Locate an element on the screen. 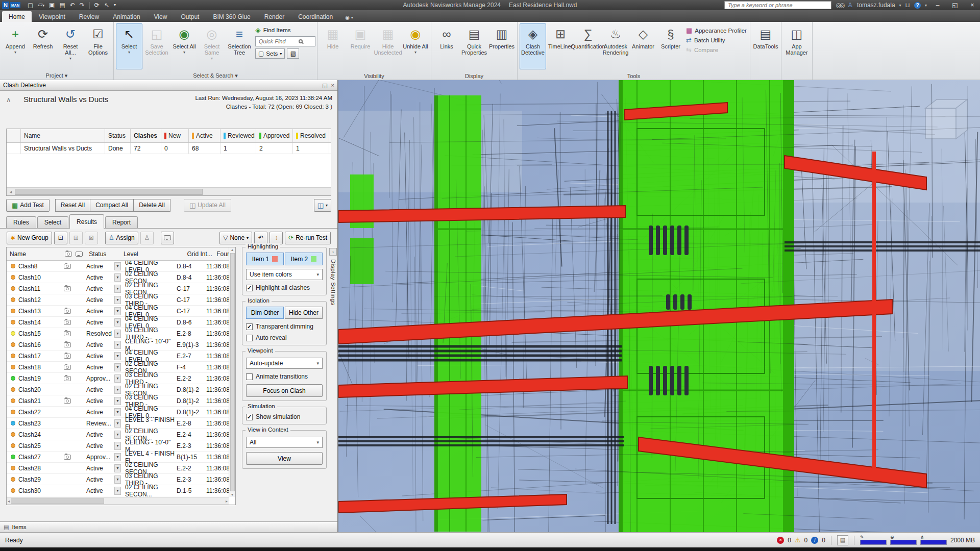 The image size is (980, 551). update-status-button: ↕ is located at coordinates (276, 238).